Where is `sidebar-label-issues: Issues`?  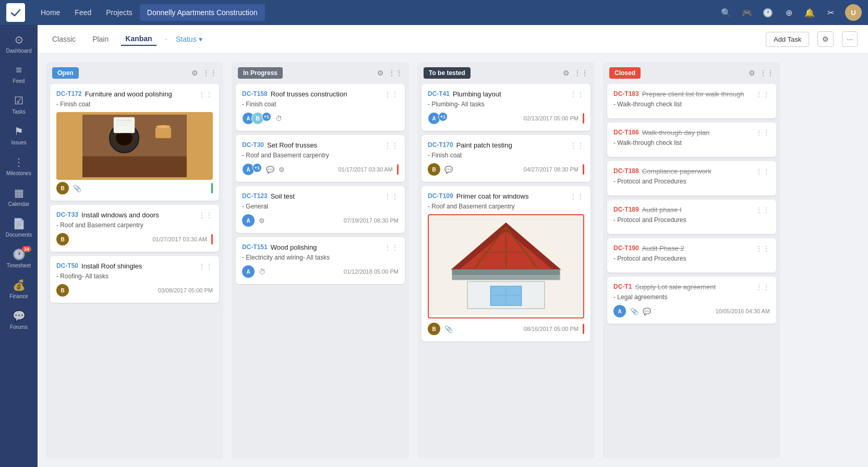 sidebar-label-issues: Issues is located at coordinates (19, 143).